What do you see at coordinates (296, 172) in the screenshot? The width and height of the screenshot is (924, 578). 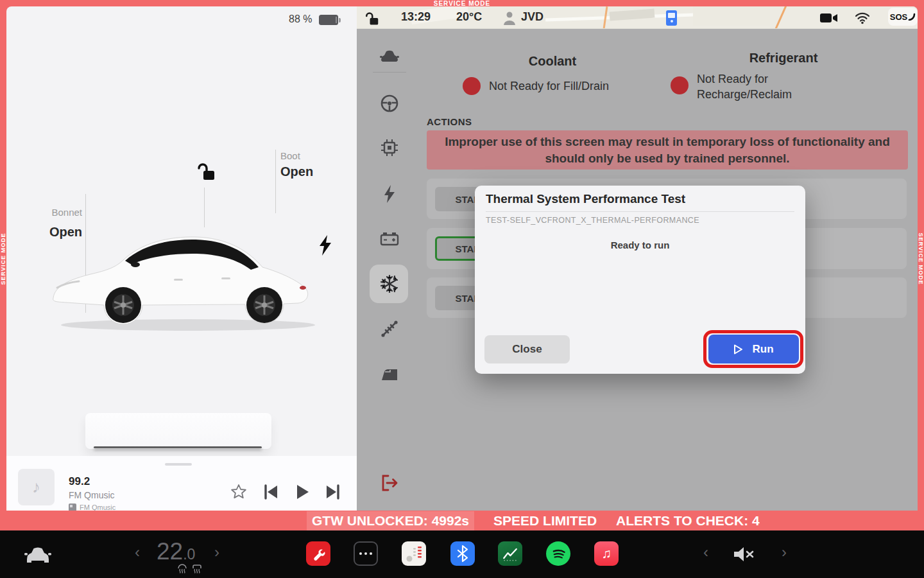 I see `boot-state: Open` at bounding box center [296, 172].